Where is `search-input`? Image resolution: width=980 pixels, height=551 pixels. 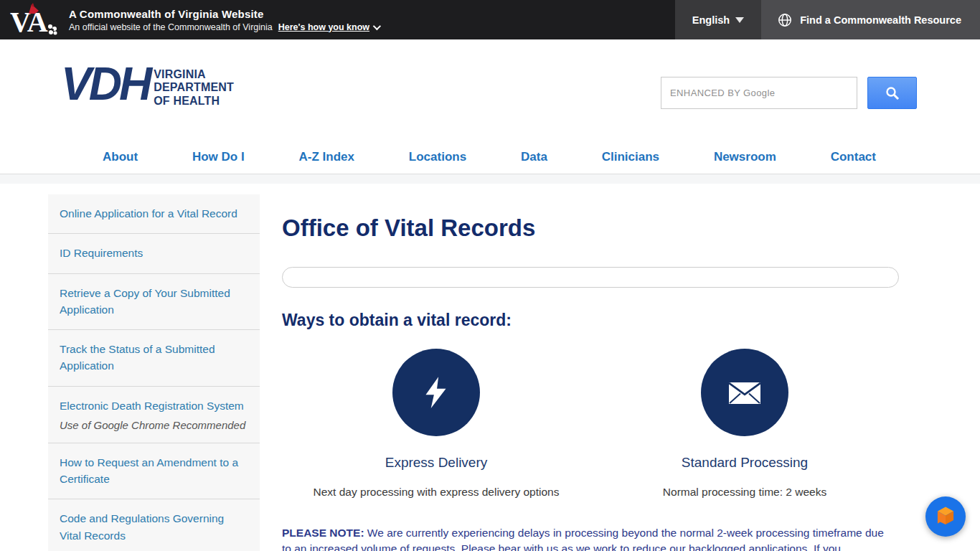 search-input is located at coordinates (759, 93).